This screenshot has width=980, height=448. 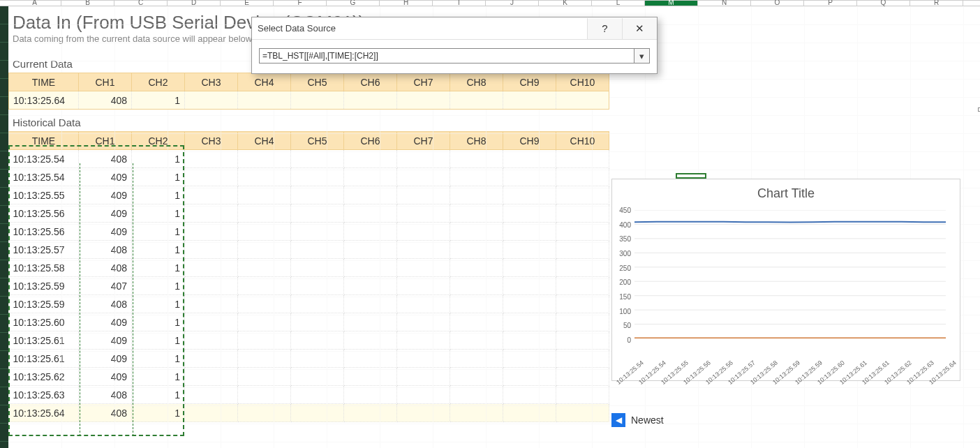 I want to click on close-button: ✕, so click(x=639, y=29).